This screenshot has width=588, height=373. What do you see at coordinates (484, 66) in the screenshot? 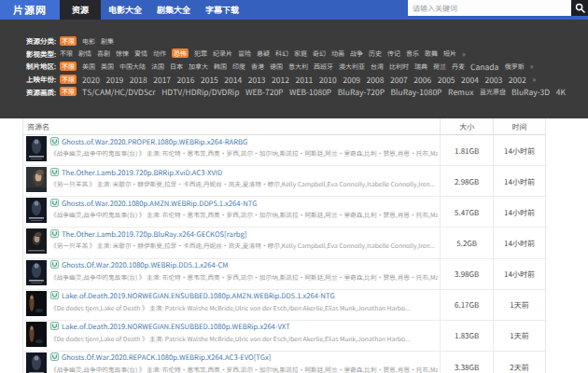
I see `filter-option: Canada` at bounding box center [484, 66].